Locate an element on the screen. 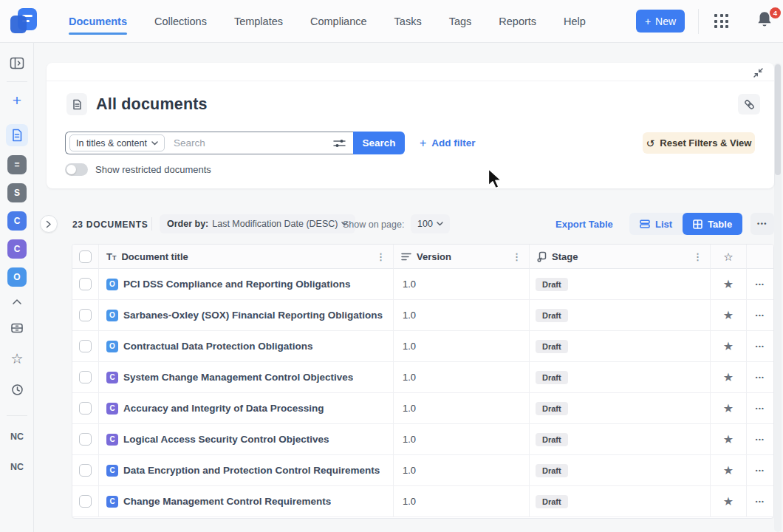 The height and width of the screenshot is (532, 783). copy-link-icon is located at coordinates (749, 104).